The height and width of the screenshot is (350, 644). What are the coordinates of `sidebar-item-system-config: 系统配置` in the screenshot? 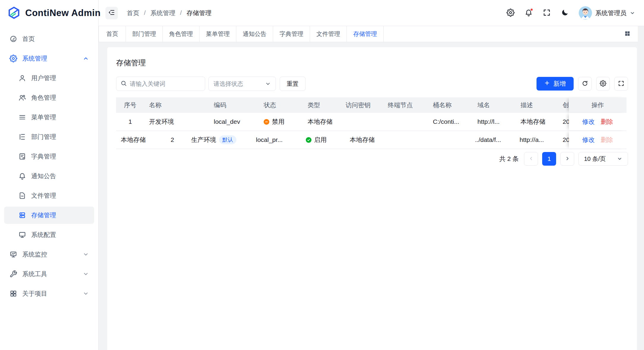 It's located at (49, 235).